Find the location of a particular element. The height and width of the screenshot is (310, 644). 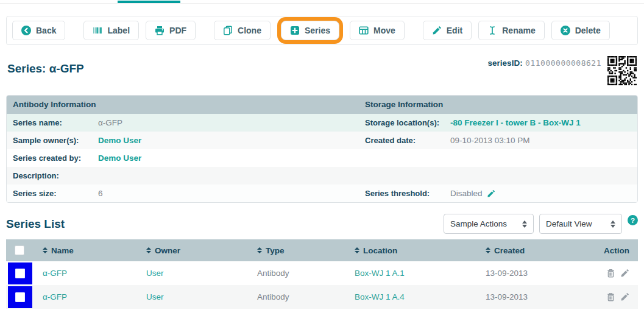

edit-threshold-icon is located at coordinates (491, 194).